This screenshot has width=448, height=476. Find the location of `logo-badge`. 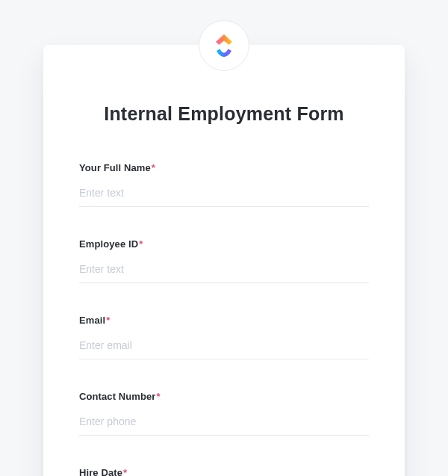

logo-badge is located at coordinates (224, 46).